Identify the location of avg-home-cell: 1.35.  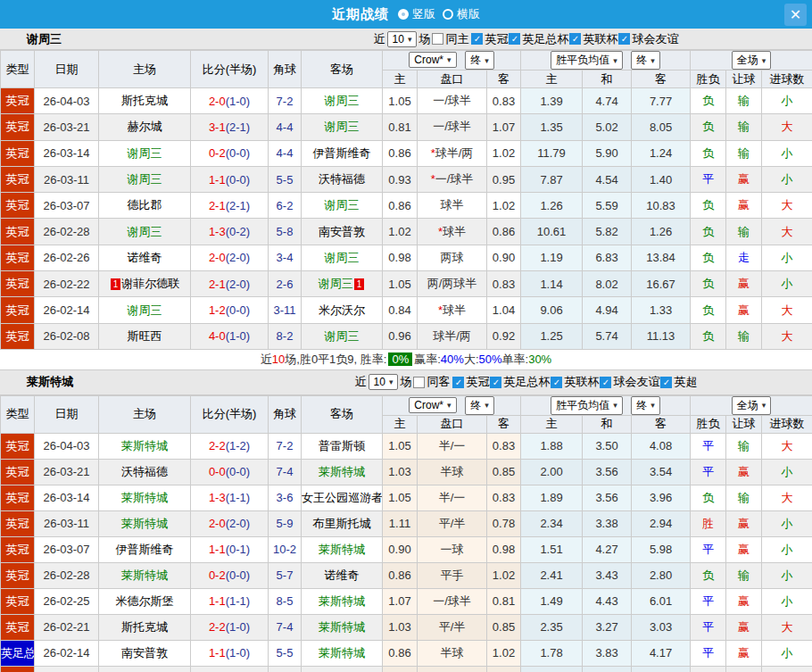
(551, 127).